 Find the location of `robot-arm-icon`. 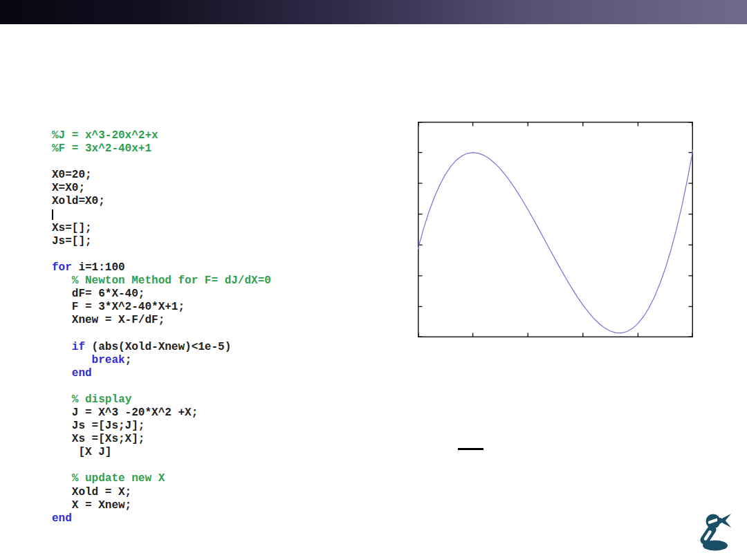

robot-arm-icon is located at coordinates (715, 532).